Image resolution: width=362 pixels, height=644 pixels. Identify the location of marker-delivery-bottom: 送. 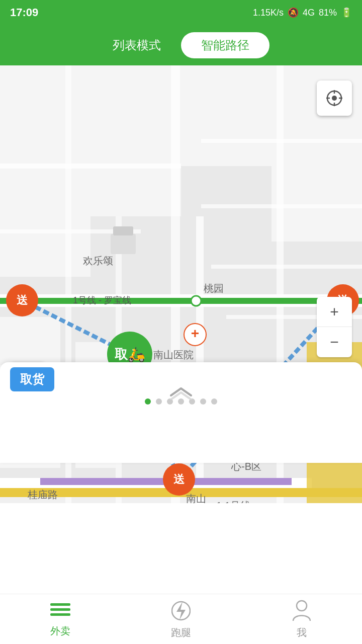
(179, 479).